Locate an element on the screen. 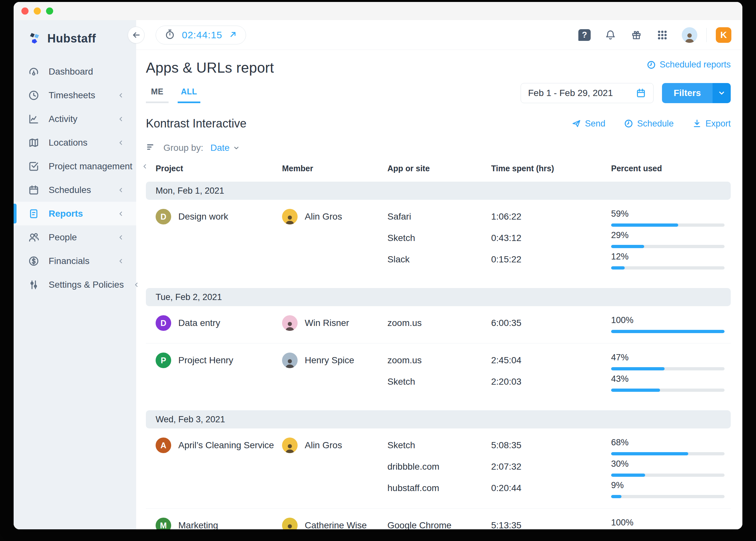 The height and width of the screenshot is (541, 756). percent-used-cell: 43% is located at coordinates (671, 383).